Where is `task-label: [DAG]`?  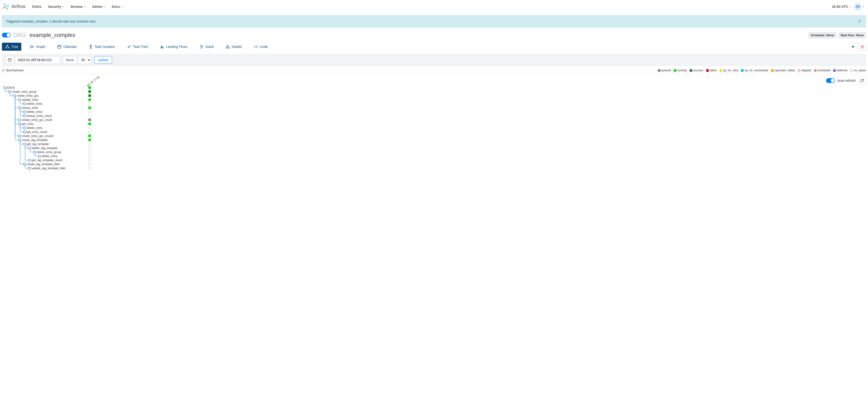
task-label: [DAG] is located at coordinates (11, 88).